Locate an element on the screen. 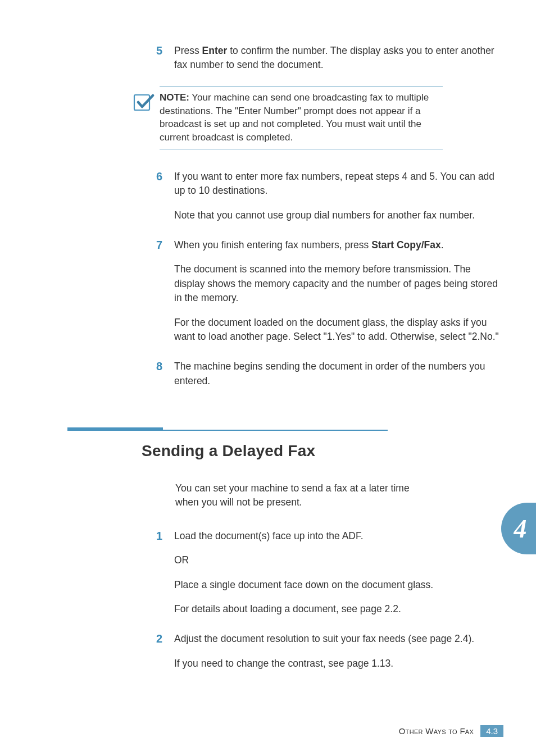 The height and width of the screenshot is (756, 536). step-number: 7 is located at coordinates (165, 291).